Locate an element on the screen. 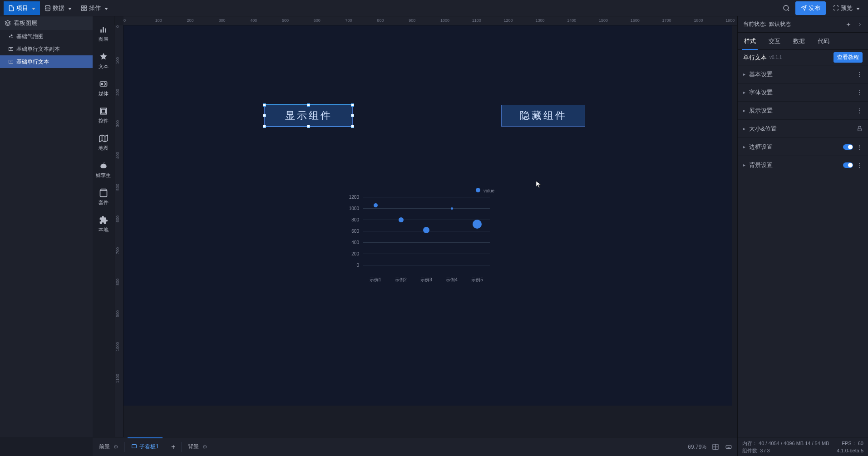  resize-handle-w is located at coordinates (264, 115).